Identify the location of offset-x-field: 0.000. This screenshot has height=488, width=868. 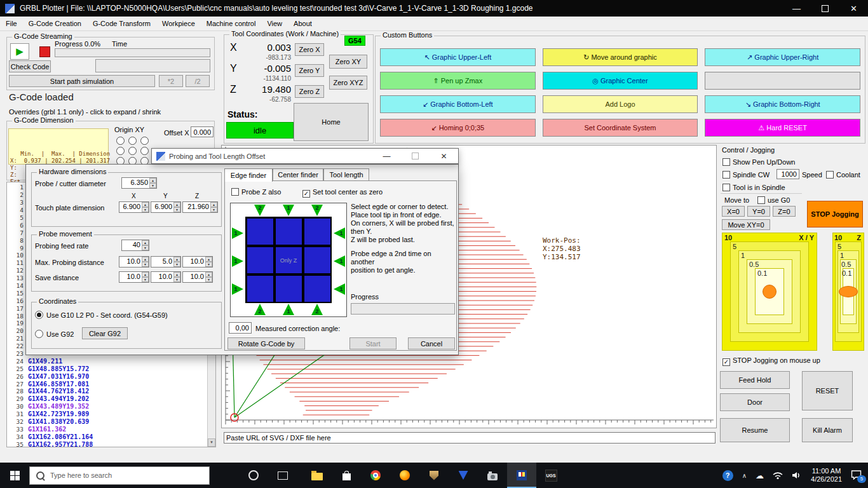
(202, 132).